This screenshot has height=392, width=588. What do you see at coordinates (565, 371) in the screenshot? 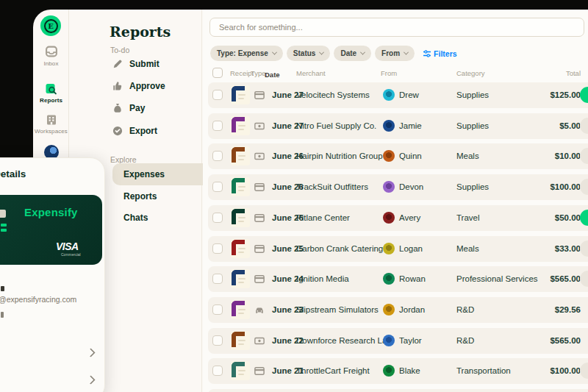
I see `total-cell: $100.00` at bounding box center [565, 371].